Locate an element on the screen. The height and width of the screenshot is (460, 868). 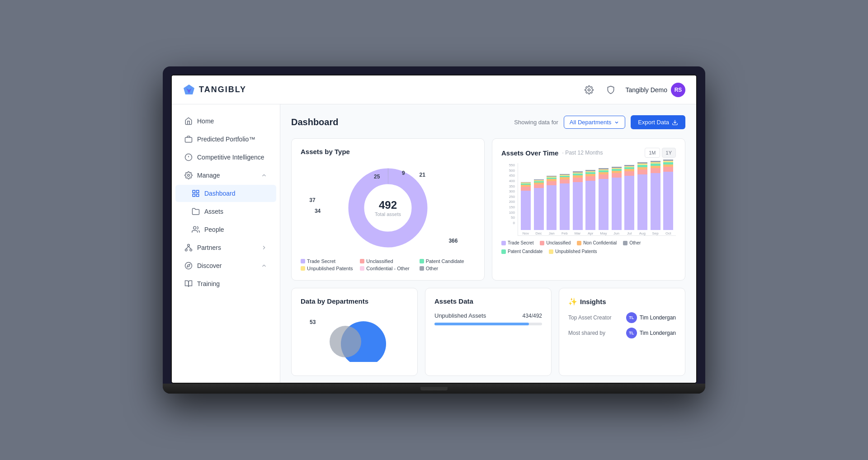
most-shared-person: TL Tim Londergan is located at coordinates (651, 333).